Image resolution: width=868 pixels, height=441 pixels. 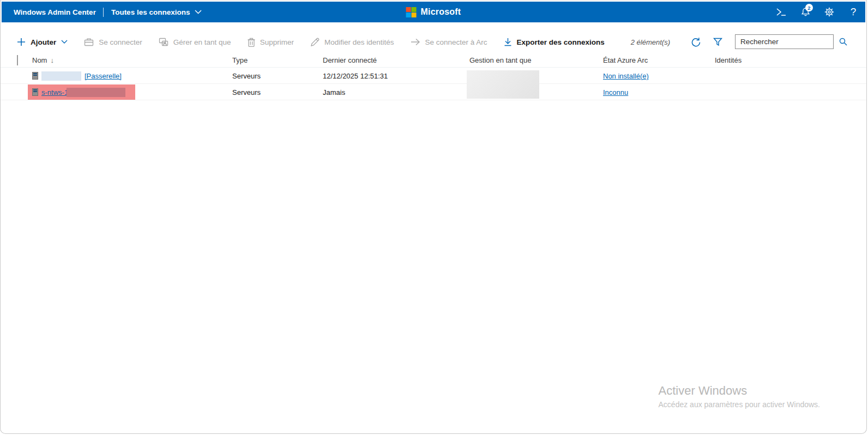 What do you see at coordinates (433, 60) in the screenshot?
I see `connections-table-header: Nom ↓ Type Dernier connecté Gestion en t…` at bounding box center [433, 60].